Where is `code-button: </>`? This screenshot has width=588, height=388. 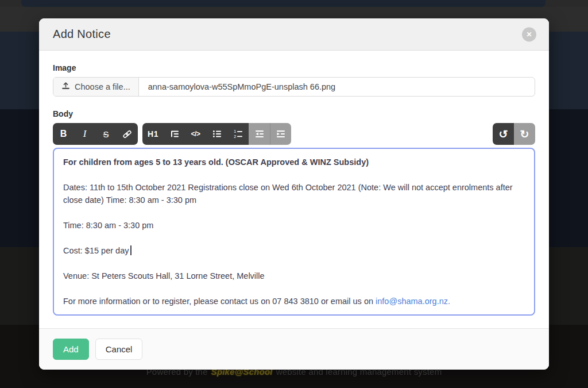
code-button: </> is located at coordinates (195, 134).